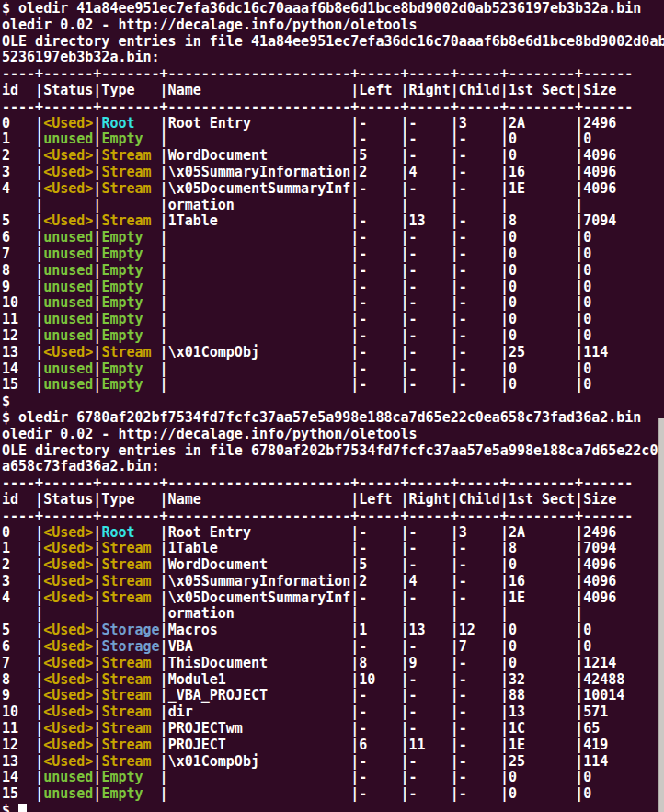 The height and width of the screenshot is (812, 664). I want to click on table-header: id |Status|Type |Name |Left |Right|Child…, so click(317, 90).